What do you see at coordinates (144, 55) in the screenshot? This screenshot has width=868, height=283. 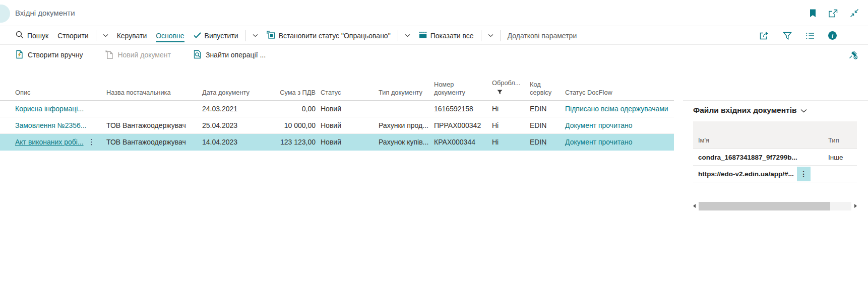 I see `new-document-label: Новий документ` at bounding box center [144, 55].